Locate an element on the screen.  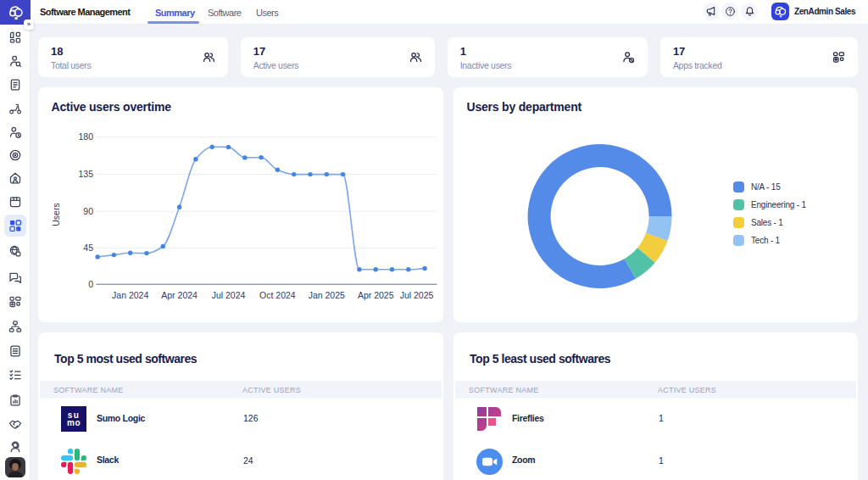
svg-text: Oct 2024 is located at coordinates (278, 295).